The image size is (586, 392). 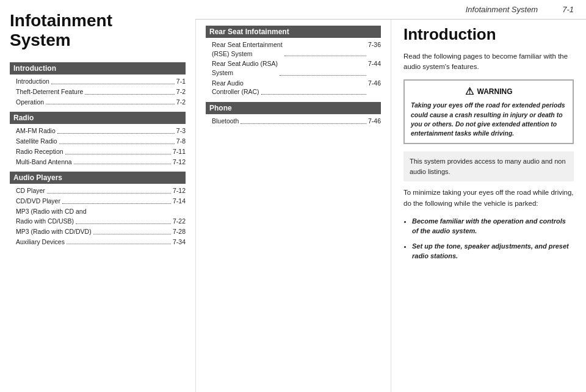 What do you see at coordinates (98, 92) in the screenshot?
I see `toc-item: Theft-Deterrent Feature 7-2` at bounding box center [98, 92].